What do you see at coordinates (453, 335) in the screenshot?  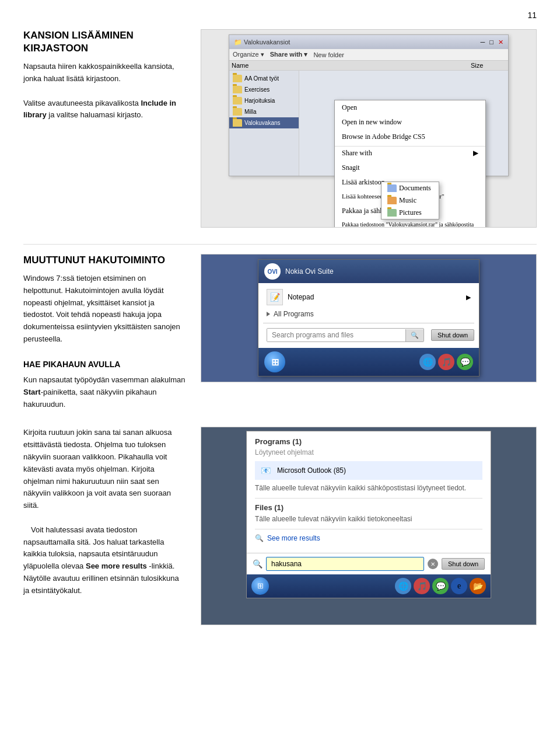 I see `shutdown-button: Shut down` at bounding box center [453, 335].